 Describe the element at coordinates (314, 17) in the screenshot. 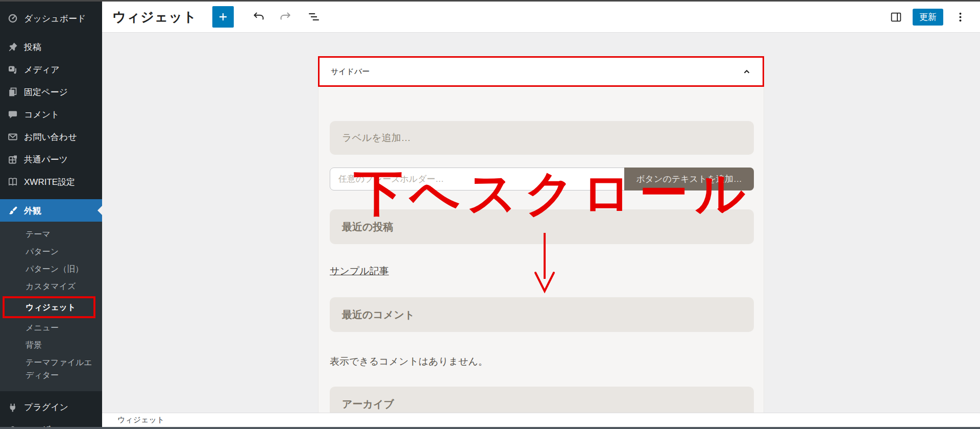

I see `list-view-icon` at that location.